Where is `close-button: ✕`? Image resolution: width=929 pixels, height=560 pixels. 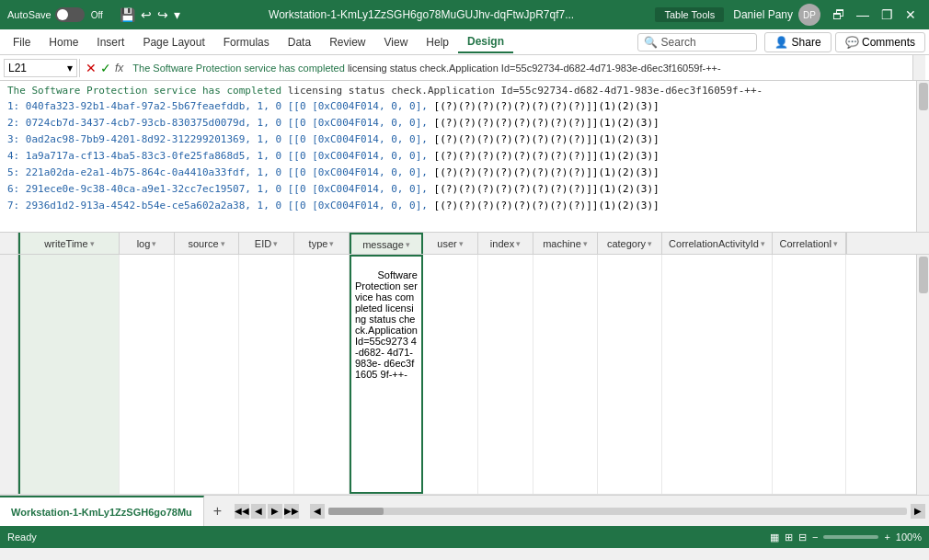 close-button: ✕ is located at coordinates (911, 15).